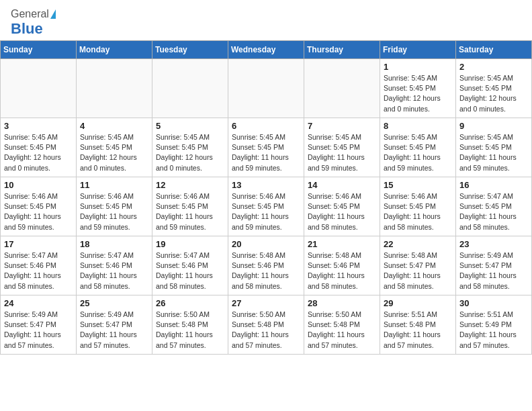  Describe the element at coordinates (38, 304) in the screenshot. I see `day-number: 24` at that location.